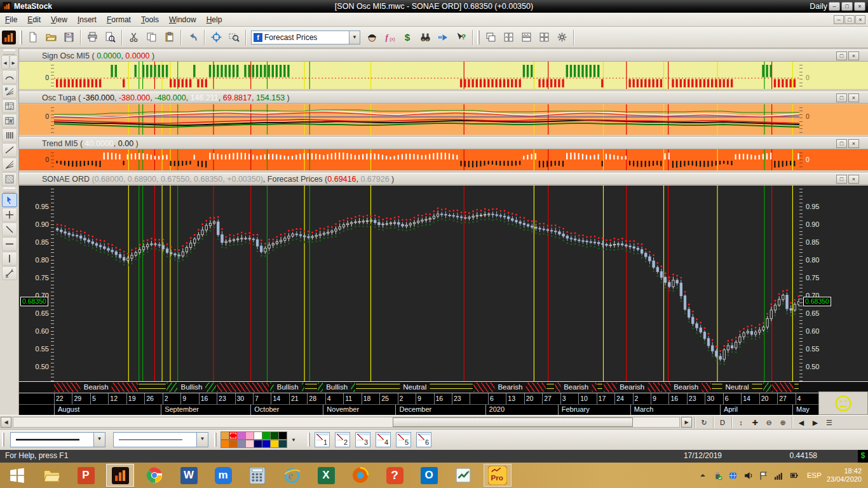 The height and width of the screenshot is (488, 868). I want to click on taskbar-help-viewer: ?, so click(395, 475).